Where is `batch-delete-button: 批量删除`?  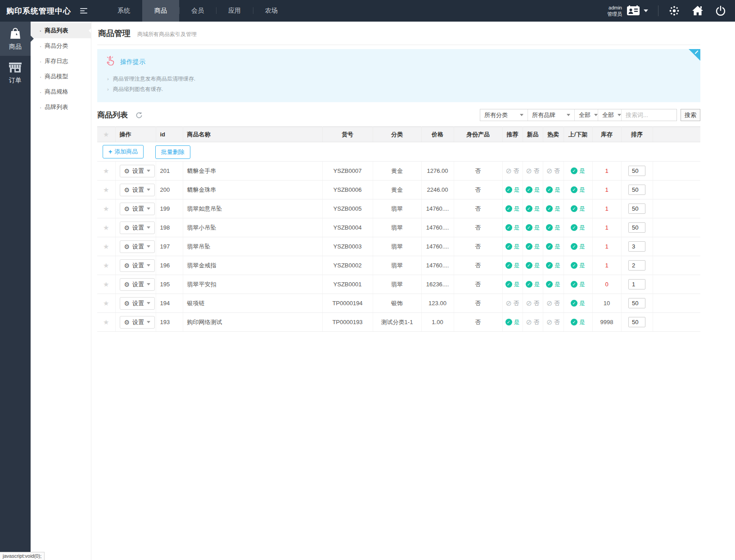
batch-delete-button: 批量删除 is located at coordinates (173, 152).